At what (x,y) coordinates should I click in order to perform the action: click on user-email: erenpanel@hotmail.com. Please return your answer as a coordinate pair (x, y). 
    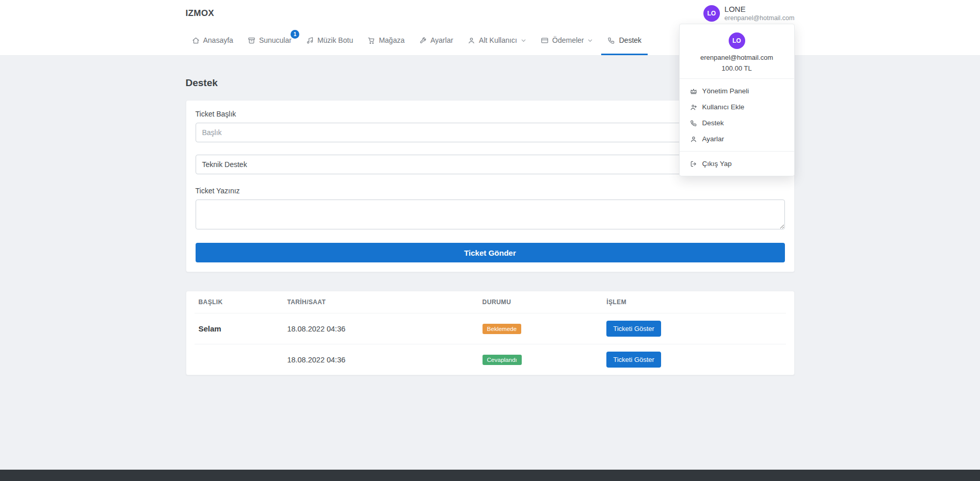
    Looking at the image, I should click on (760, 19).